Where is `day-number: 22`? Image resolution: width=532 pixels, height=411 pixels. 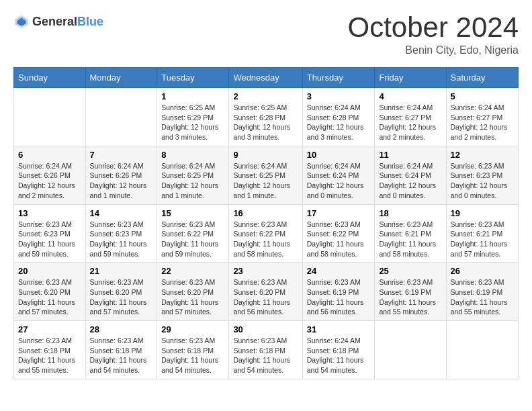 day-number: 22 is located at coordinates (193, 271).